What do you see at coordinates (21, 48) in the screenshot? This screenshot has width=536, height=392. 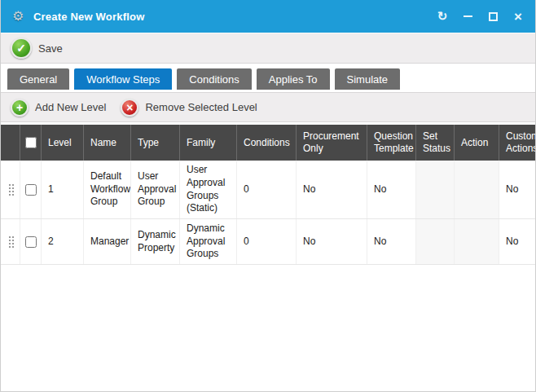 I see `save-check-icon: ✓` at bounding box center [21, 48].